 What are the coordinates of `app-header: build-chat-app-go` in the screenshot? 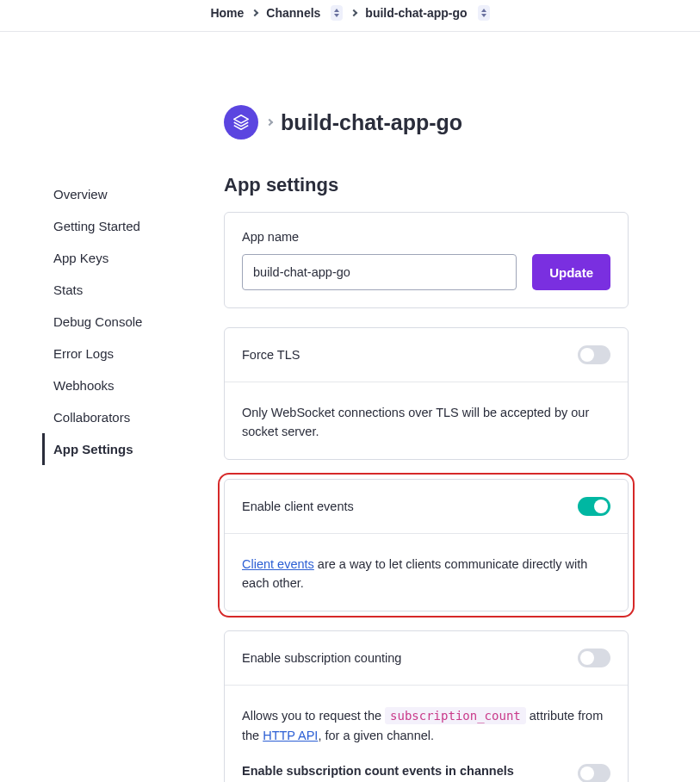 It's located at (426, 122).